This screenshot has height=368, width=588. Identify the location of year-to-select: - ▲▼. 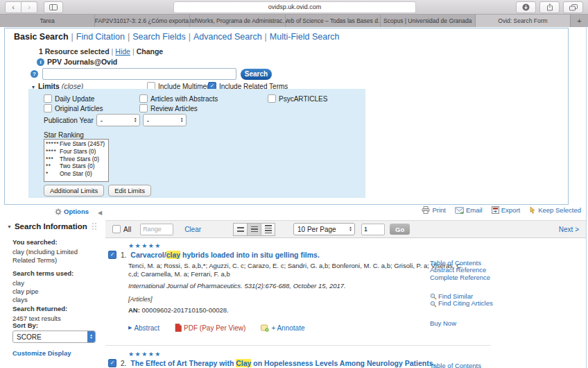
(165, 120).